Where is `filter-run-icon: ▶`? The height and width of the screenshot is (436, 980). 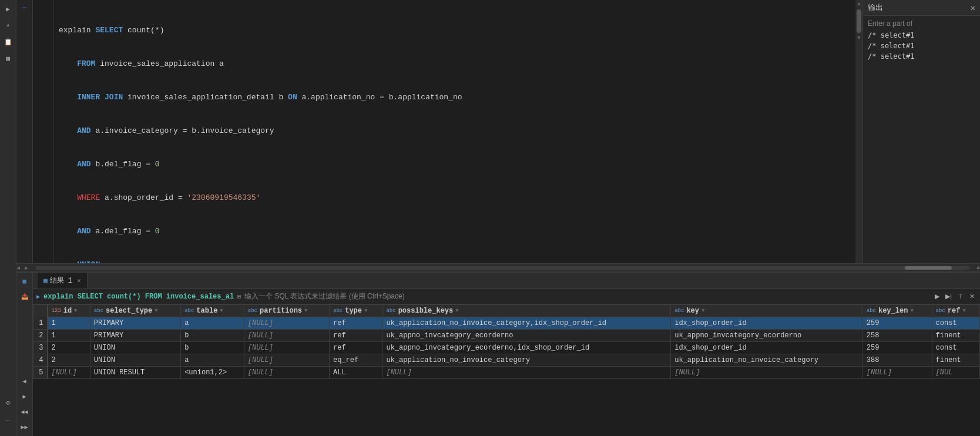 filter-run-icon: ▶ is located at coordinates (38, 297).